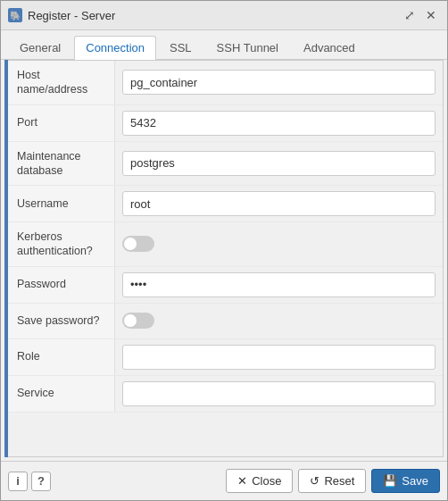  Describe the element at coordinates (225, 164) in the screenshot. I see `field-row-maintenance-db: Maintenance database` at that location.